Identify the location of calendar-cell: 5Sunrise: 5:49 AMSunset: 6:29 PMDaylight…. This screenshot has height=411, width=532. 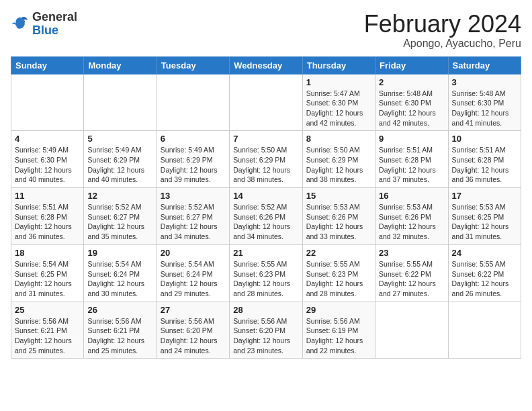
(120, 160).